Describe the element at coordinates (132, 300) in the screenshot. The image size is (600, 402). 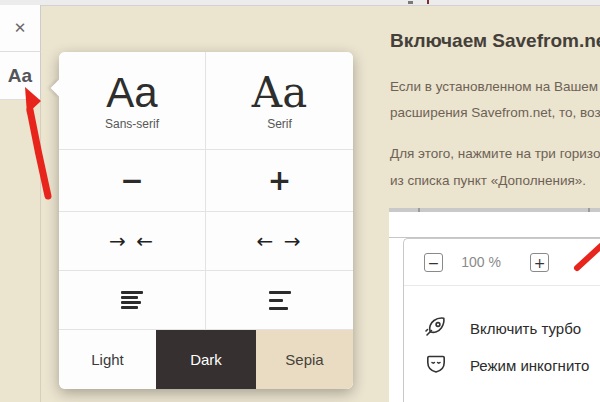
I see `line-spacing-tight-button` at that location.